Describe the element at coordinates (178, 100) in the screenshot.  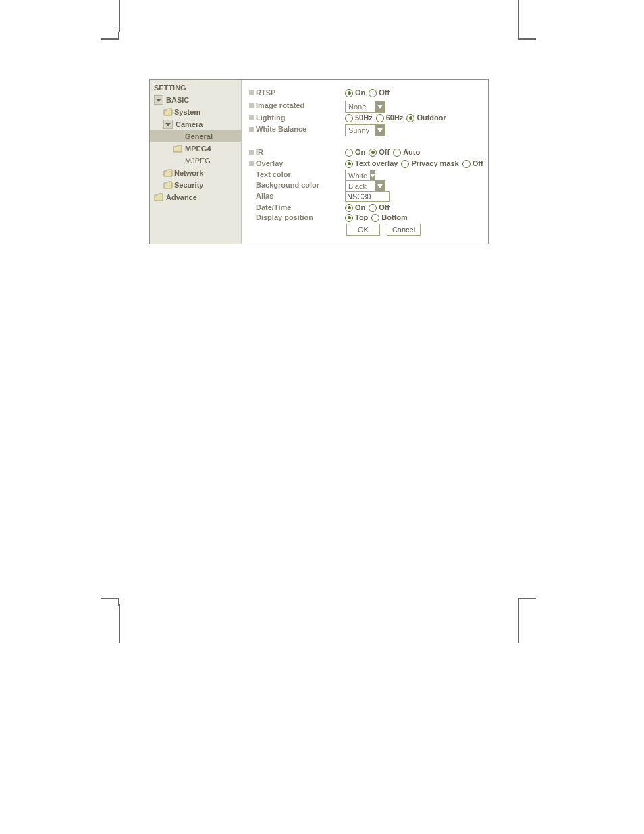
I see `sidebar-basic-label: BASIC` at that location.